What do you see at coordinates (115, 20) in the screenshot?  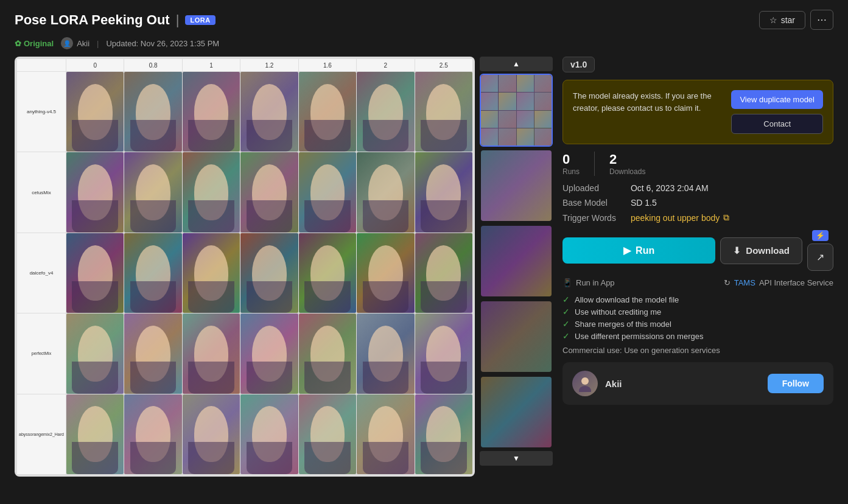 I see `header-left: Pose LORA Peeking Out | LORA` at bounding box center [115, 20].